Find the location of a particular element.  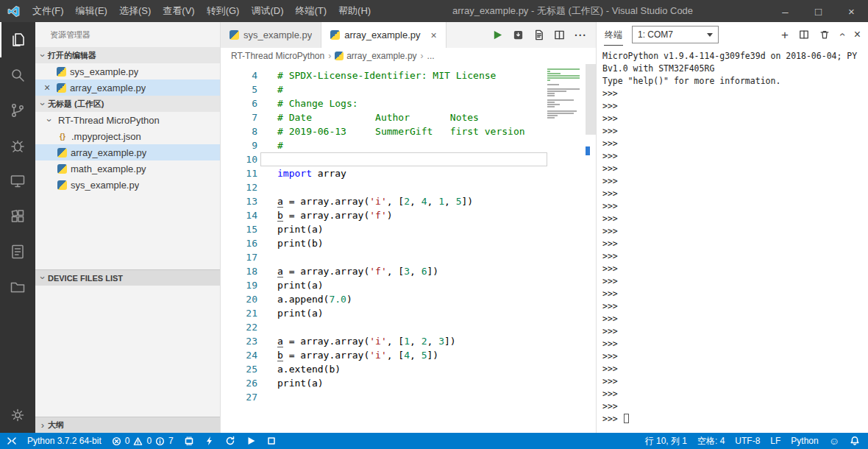

workspace-header: › 无标题 (工作区) is located at coordinates (128, 104).